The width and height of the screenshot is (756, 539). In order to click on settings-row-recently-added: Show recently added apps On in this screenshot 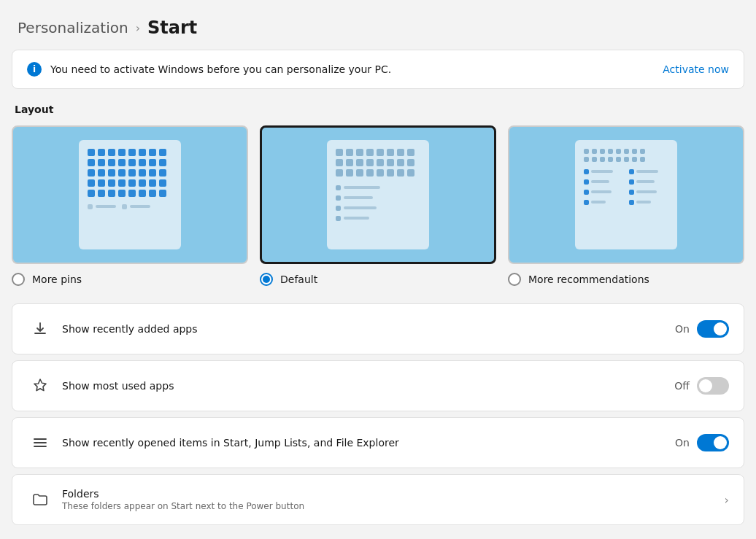, I will do `click(378, 329)`.